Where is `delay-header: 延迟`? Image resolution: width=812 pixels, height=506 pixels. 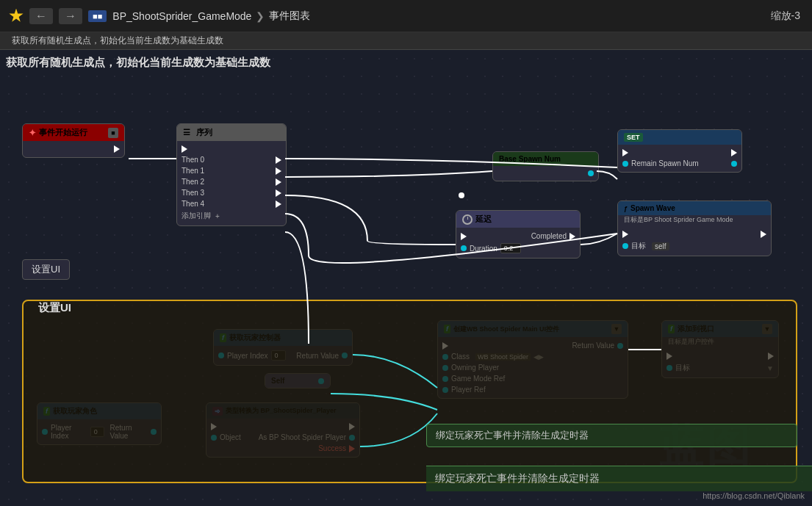
delay-header: 延迟 is located at coordinates (518, 219).